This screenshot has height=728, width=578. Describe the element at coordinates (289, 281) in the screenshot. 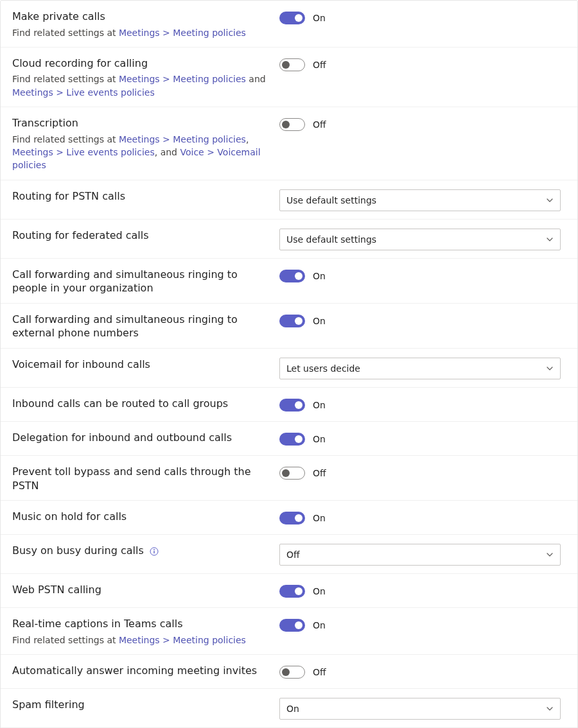

I see `row-fwd-internal: Call forwarding and simultaneous ringing…` at that location.